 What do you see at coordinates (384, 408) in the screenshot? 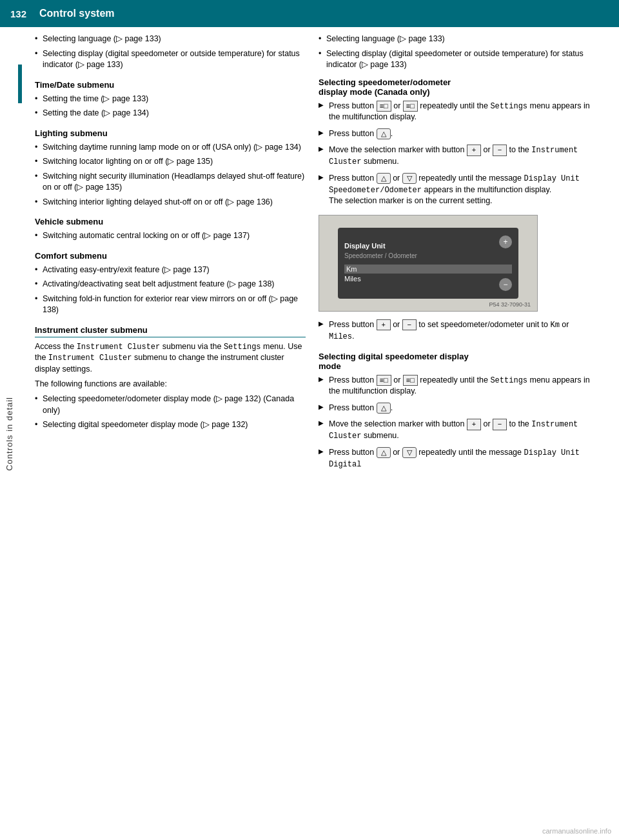
I see `btn-up3-icon: △` at bounding box center [384, 408].